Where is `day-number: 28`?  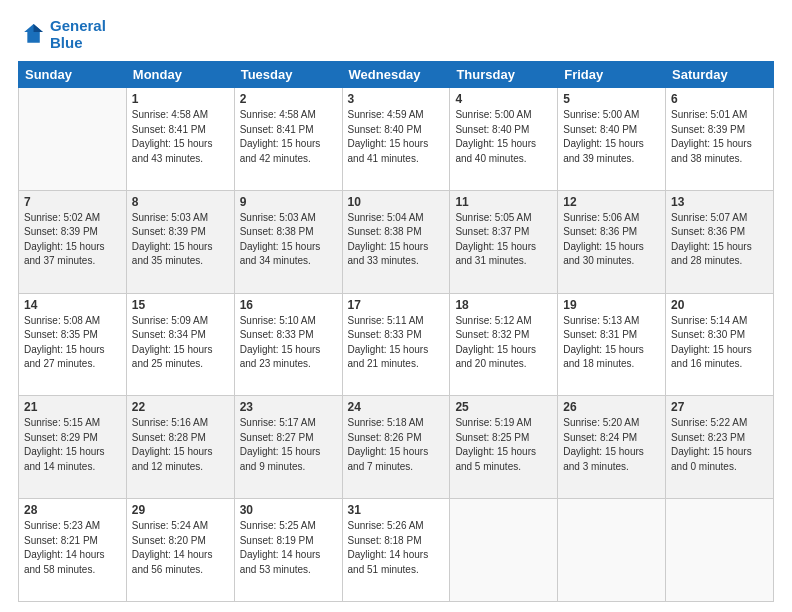 day-number: 28 is located at coordinates (72, 510).